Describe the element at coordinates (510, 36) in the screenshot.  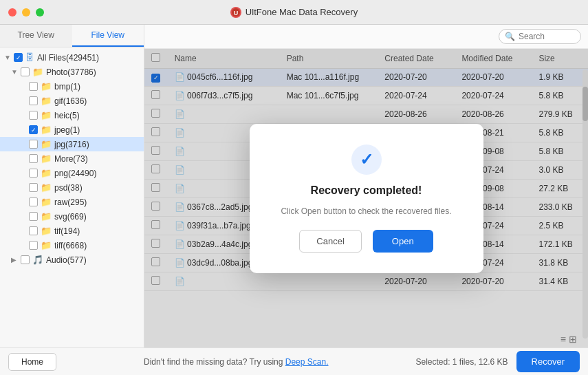
I see `search-icon: 🔍` at that location.